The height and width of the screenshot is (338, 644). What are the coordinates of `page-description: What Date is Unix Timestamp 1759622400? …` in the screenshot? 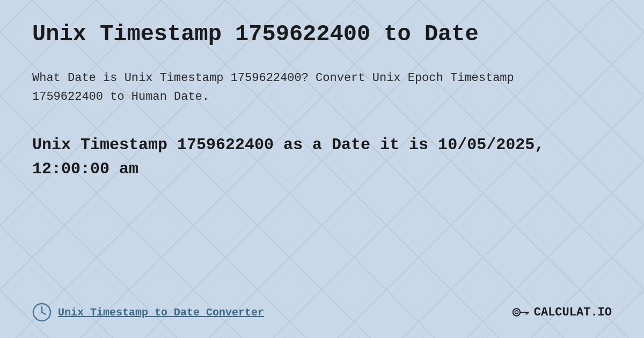 It's located at (274, 87).